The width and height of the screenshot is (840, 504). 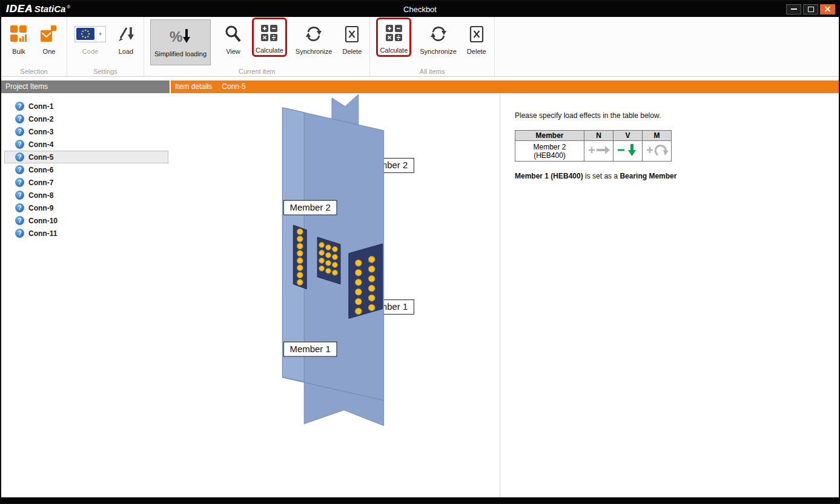 What do you see at coordinates (793, 10) in the screenshot?
I see `minimize-button` at bounding box center [793, 10].